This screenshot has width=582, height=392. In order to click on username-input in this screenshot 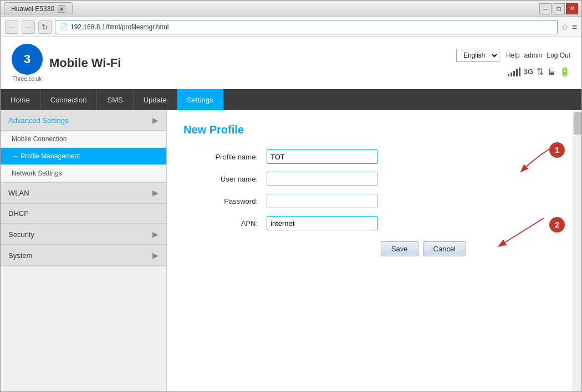, I will do `click(322, 179)`.